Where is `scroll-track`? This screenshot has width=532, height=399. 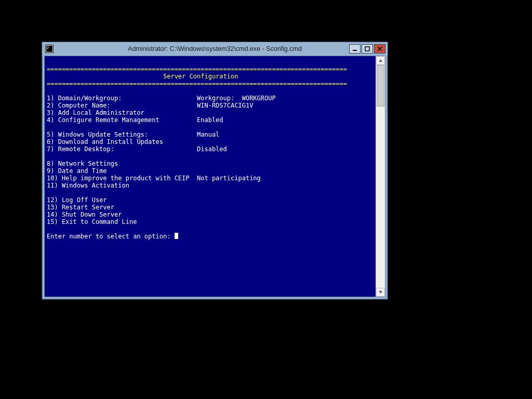
scroll-track is located at coordinates (380, 177).